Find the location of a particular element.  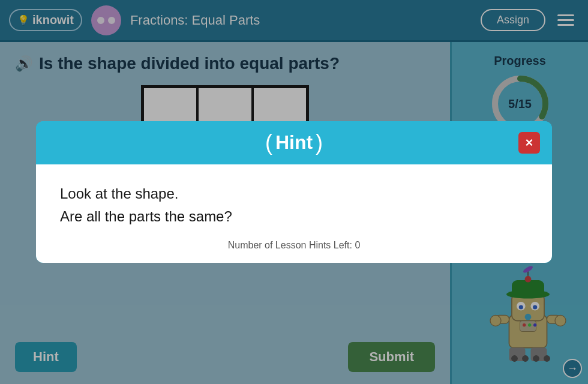

hint-footer: Number of Lesson Hints Left: 0 is located at coordinates (294, 251).